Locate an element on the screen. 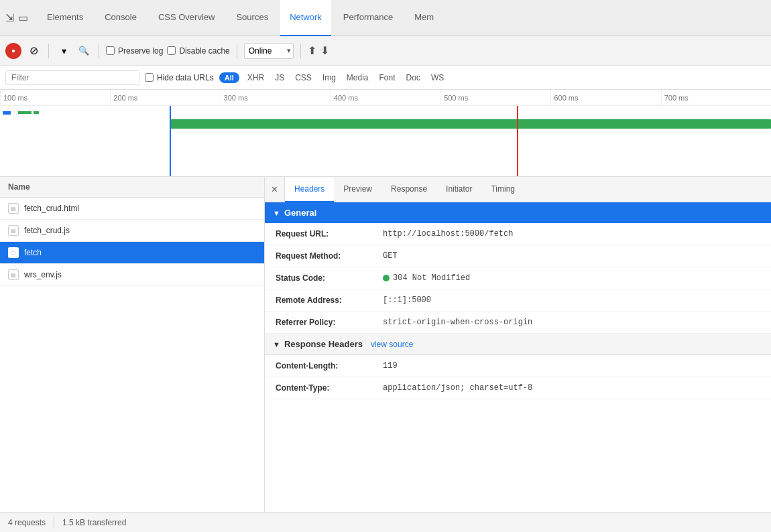  val-request-method: GET is located at coordinates (390, 256).